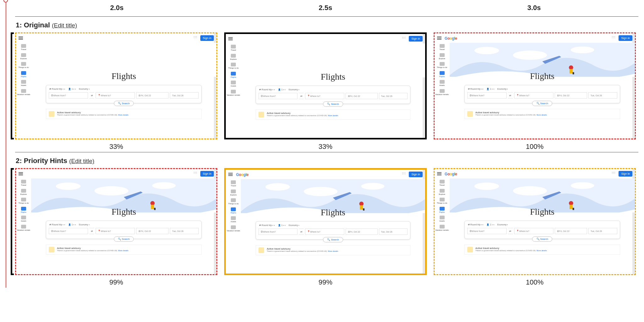  What do you see at coordinates (325, 281) in the screenshot?
I see `visual-complete-pct: 99%` at bounding box center [325, 281].